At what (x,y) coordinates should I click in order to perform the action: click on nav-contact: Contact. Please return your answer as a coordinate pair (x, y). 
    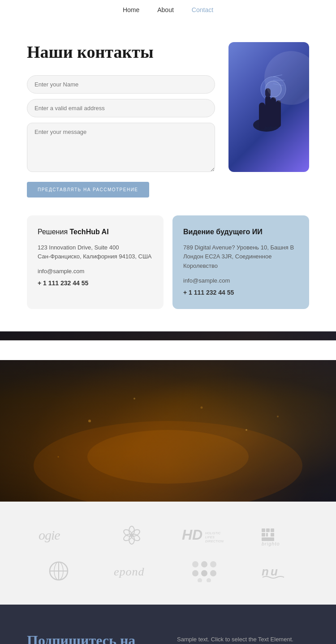
    Looking at the image, I should click on (202, 10).